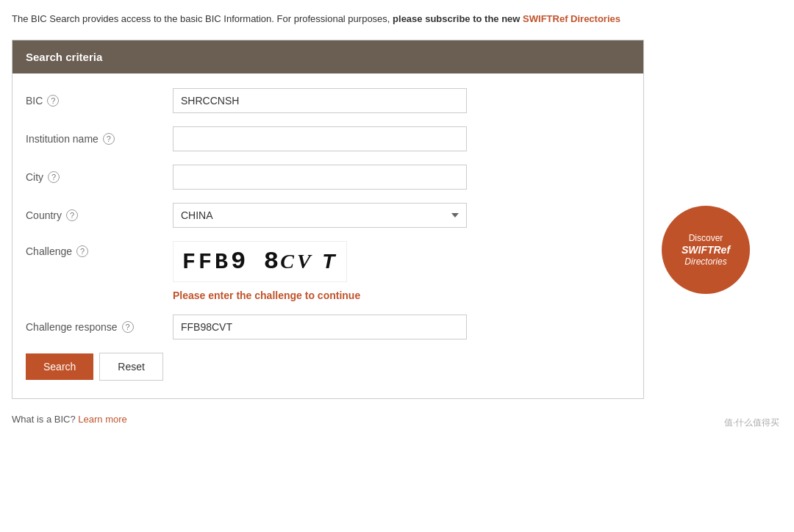  What do you see at coordinates (54, 177) in the screenshot?
I see `city-help-icon: ?` at bounding box center [54, 177].